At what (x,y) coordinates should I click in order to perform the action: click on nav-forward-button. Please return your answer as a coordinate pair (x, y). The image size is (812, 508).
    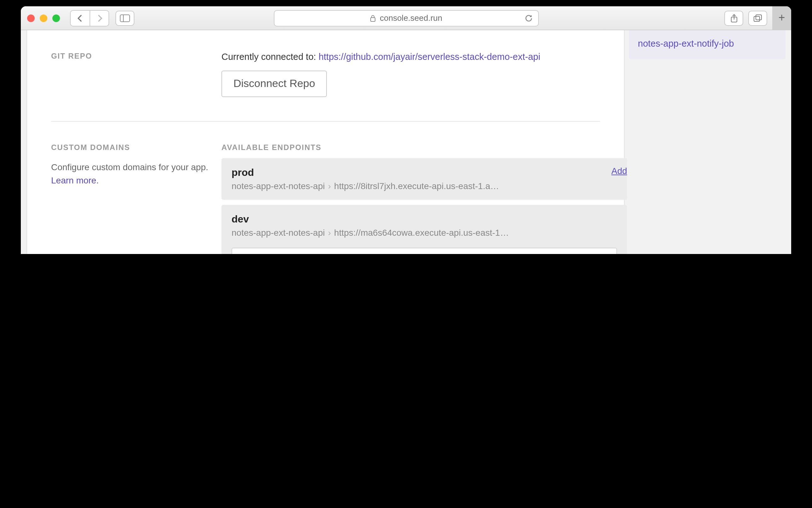
    Looking at the image, I should click on (99, 18).